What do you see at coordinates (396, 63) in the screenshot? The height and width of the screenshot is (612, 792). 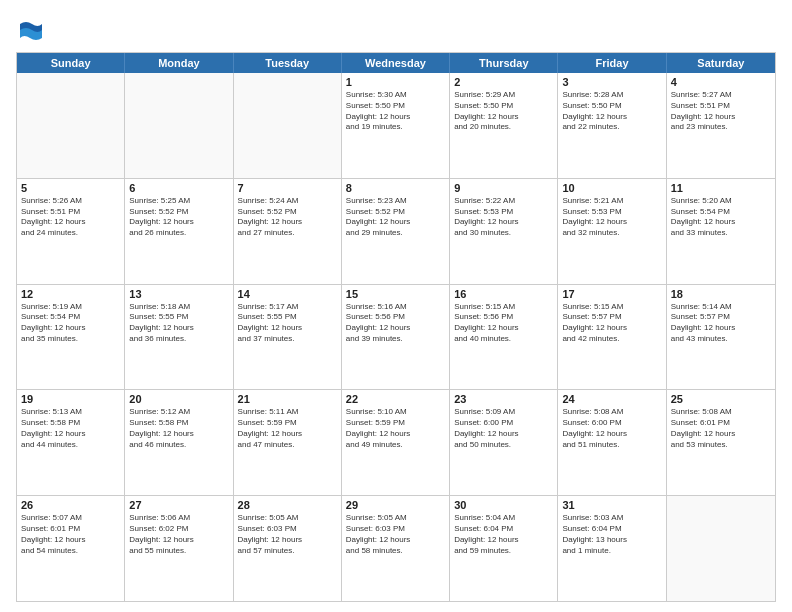 I see `weekday-header-wednesday: Wednesday` at bounding box center [396, 63].